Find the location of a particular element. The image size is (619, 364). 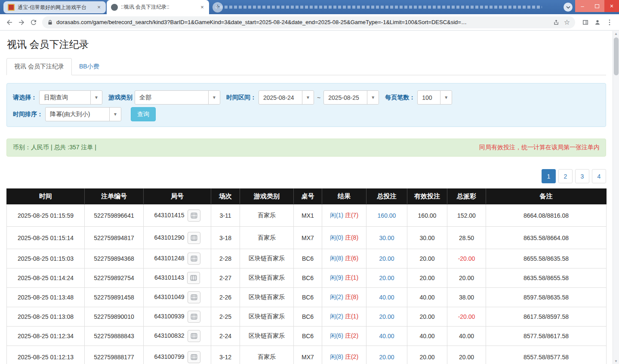

cell-time: 2025-08-25 01:12:34 is located at coordinates (46, 336).